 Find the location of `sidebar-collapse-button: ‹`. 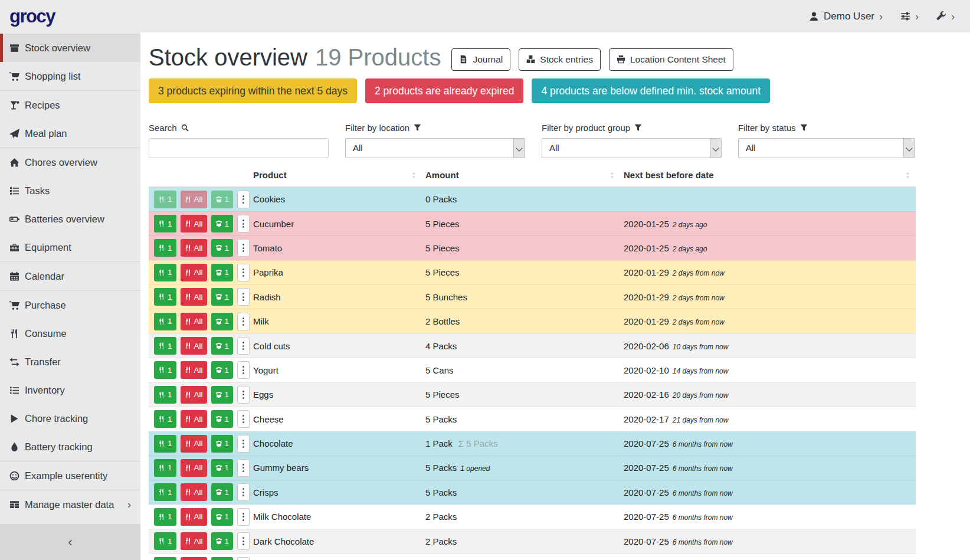

sidebar-collapse-button: ‹ is located at coordinates (70, 542).